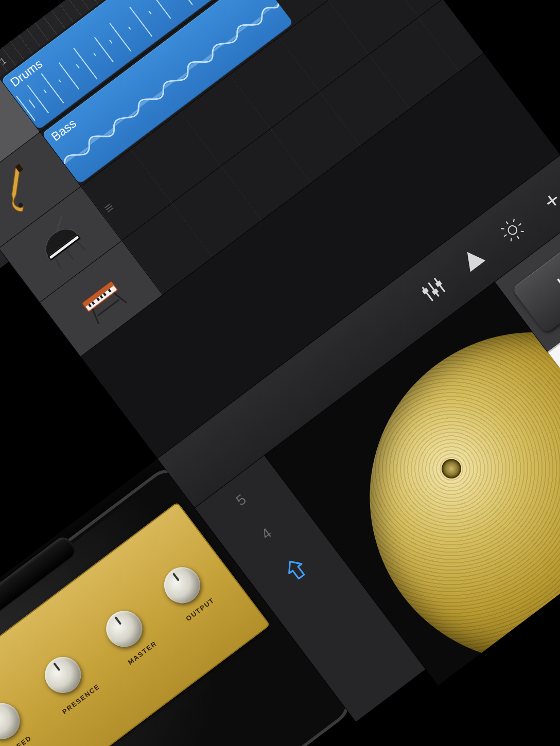 The height and width of the screenshot is (746, 560). I want to click on amp-knob-master: MASTER, so click(129, 635).